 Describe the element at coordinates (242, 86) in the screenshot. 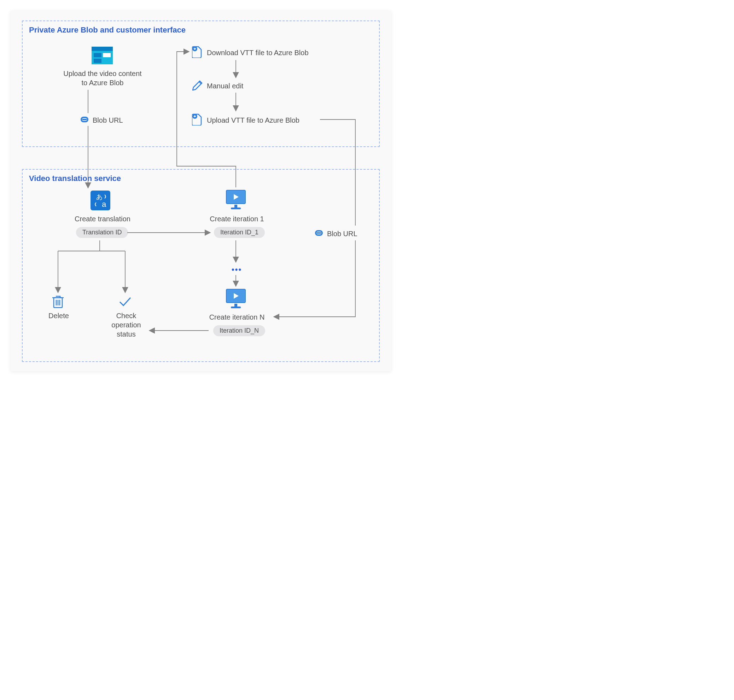

I see `label-manual-edit: Manual edit` at that location.